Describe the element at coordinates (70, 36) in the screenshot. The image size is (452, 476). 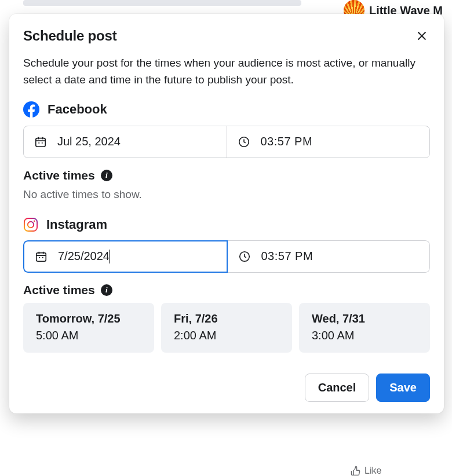
I see `modal-title: Schedule post` at that location.